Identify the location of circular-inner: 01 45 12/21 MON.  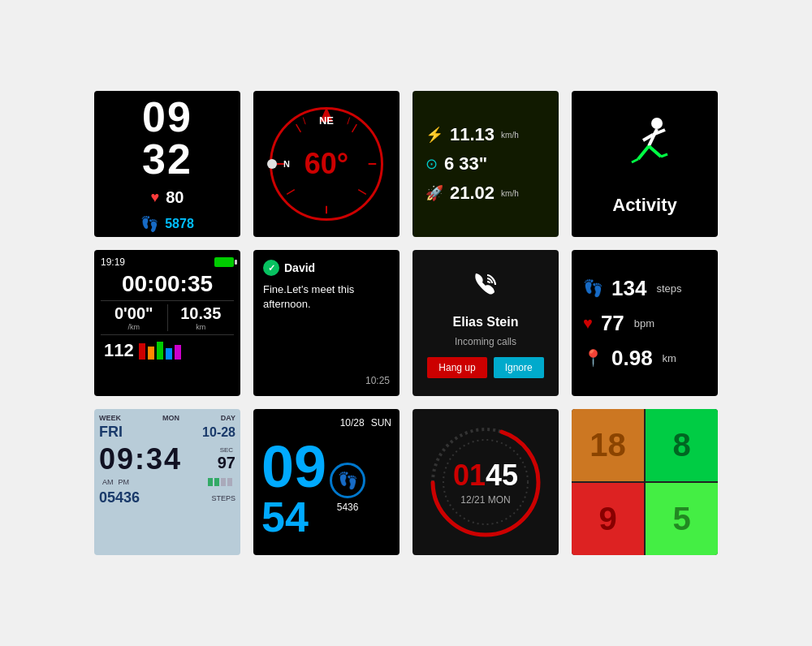
(486, 482).